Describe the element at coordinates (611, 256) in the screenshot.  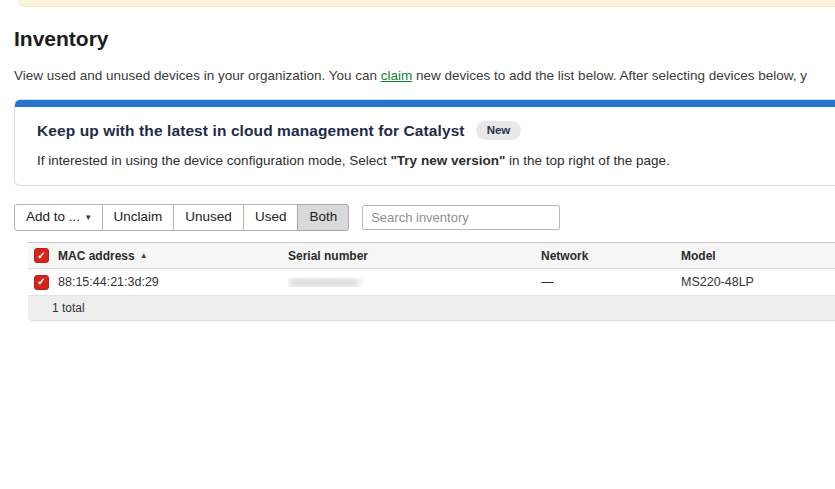
I see `column-header-network: Network` at that location.